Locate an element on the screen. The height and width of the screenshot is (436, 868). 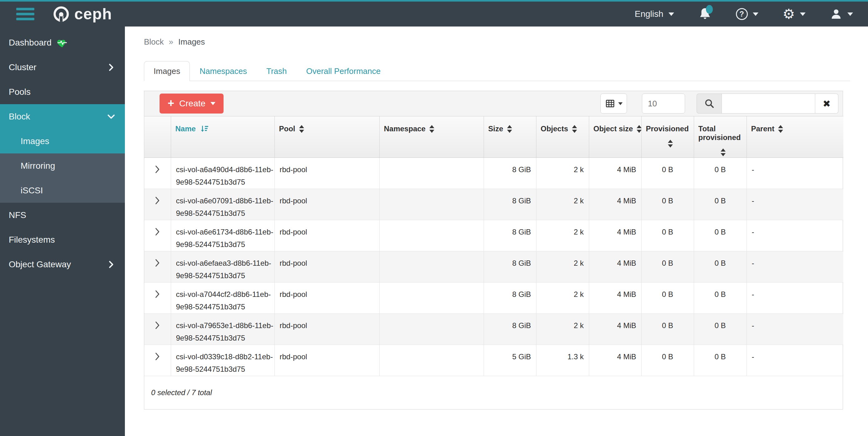
tab-images: Images is located at coordinates (167, 71).